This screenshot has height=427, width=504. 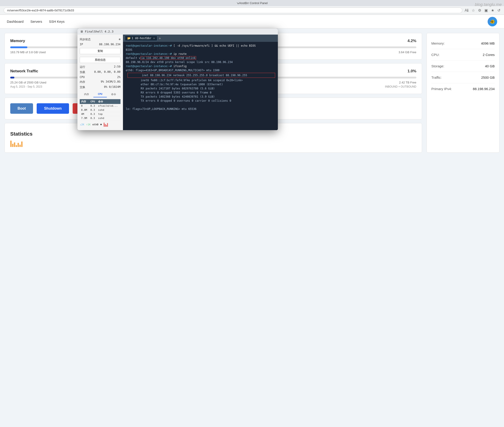 What do you see at coordinates (438, 43) in the screenshot?
I see `spec-memory-label: Memory:` at bounding box center [438, 43].